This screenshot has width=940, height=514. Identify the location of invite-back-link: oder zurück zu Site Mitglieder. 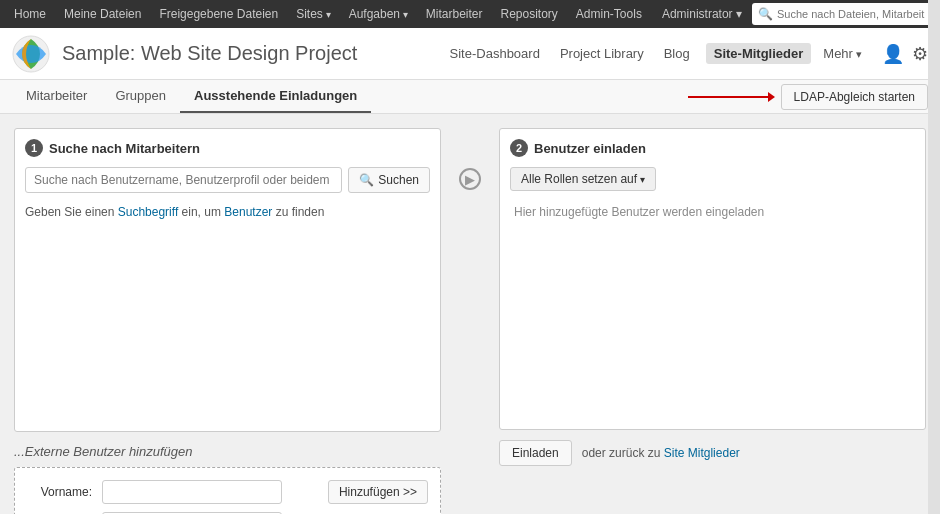
(661, 453).